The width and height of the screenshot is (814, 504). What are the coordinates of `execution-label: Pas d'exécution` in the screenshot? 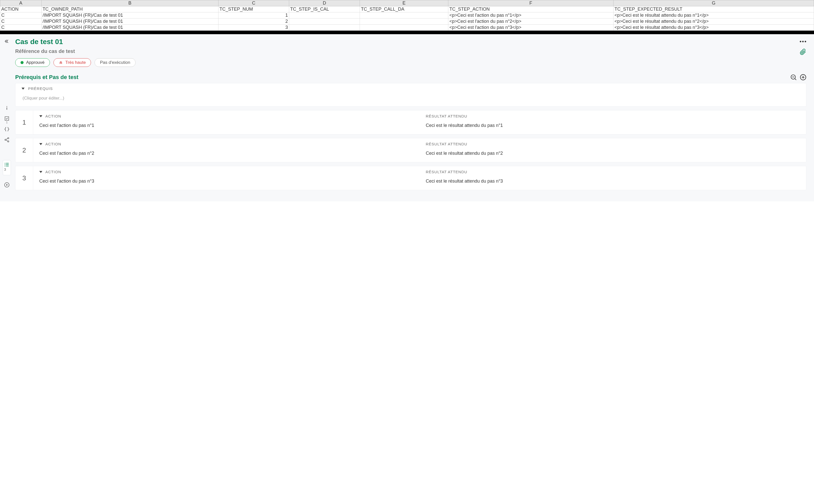 It's located at (115, 63).